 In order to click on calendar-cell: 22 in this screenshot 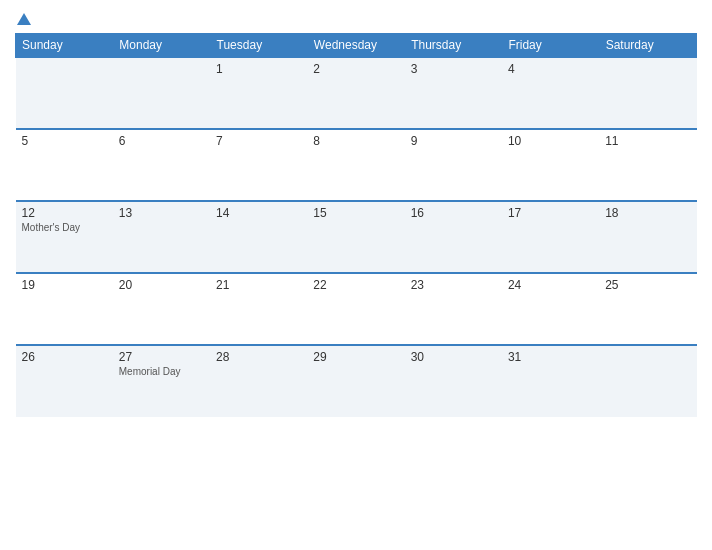, I will do `click(356, 309)`.